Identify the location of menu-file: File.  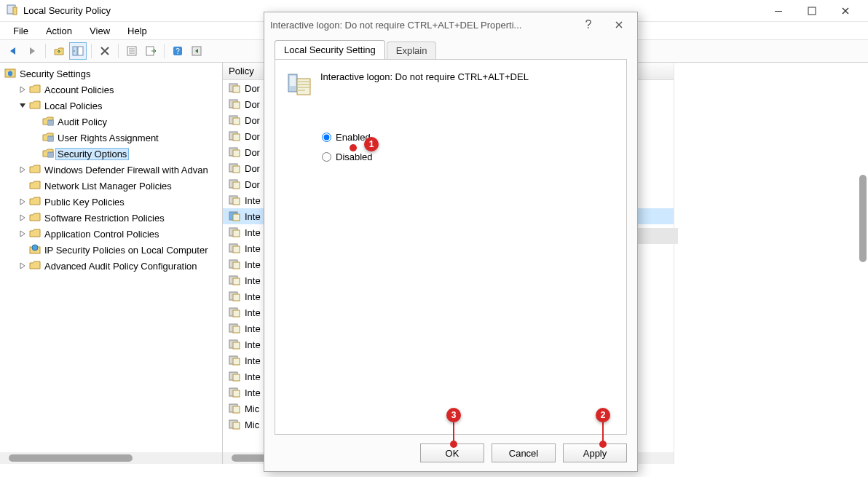
(20, 31).